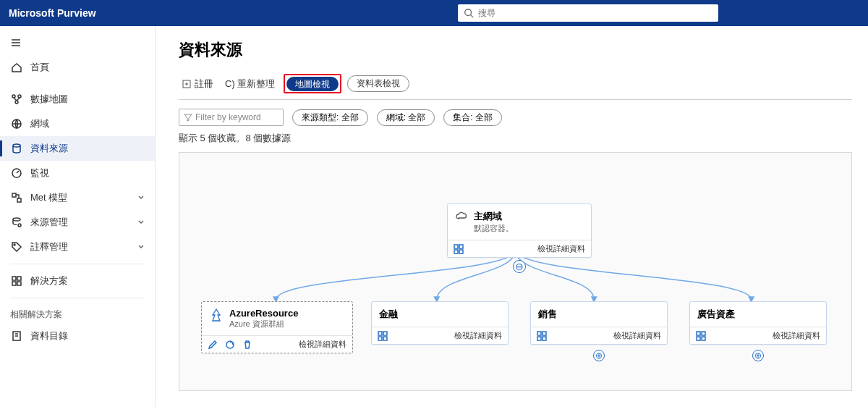 This screenshot has width=868, height=407. What do you see at coordinates (49, 198) in the screenshot?
I see `sidebar-item-label: Met 模型` at bounding box center [49, 198].